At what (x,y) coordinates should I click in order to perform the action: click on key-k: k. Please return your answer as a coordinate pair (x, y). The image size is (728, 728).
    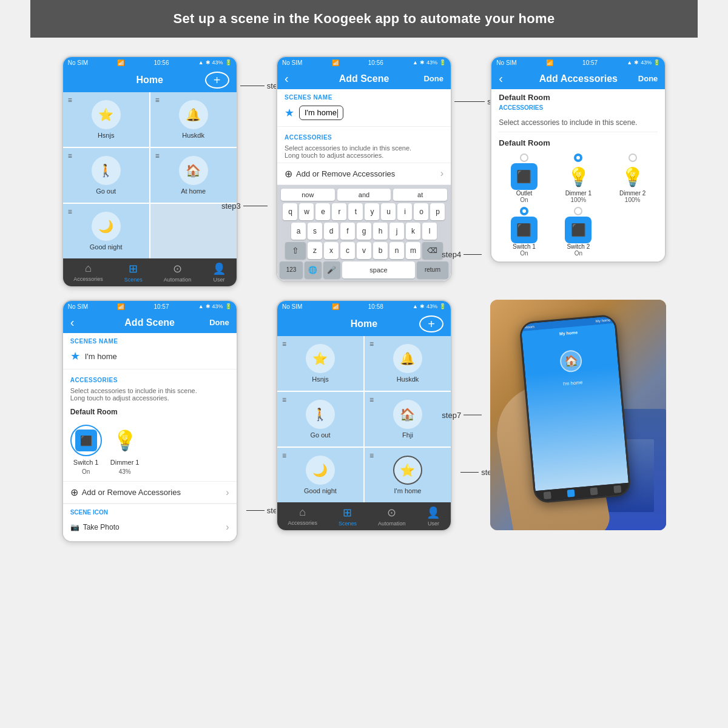
    Looking at the image, I should click on (413, 231).